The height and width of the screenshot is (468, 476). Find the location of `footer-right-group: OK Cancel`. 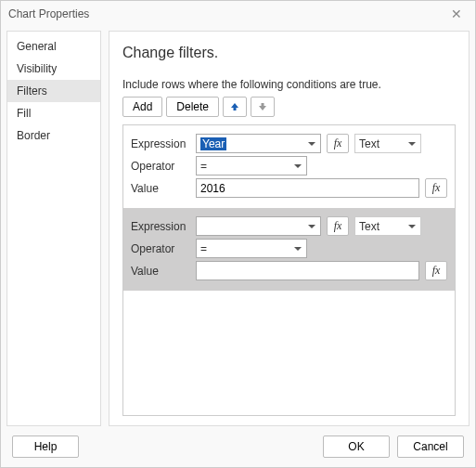

footer-right-group: OK Cancel is located at coordinates (393, 447).